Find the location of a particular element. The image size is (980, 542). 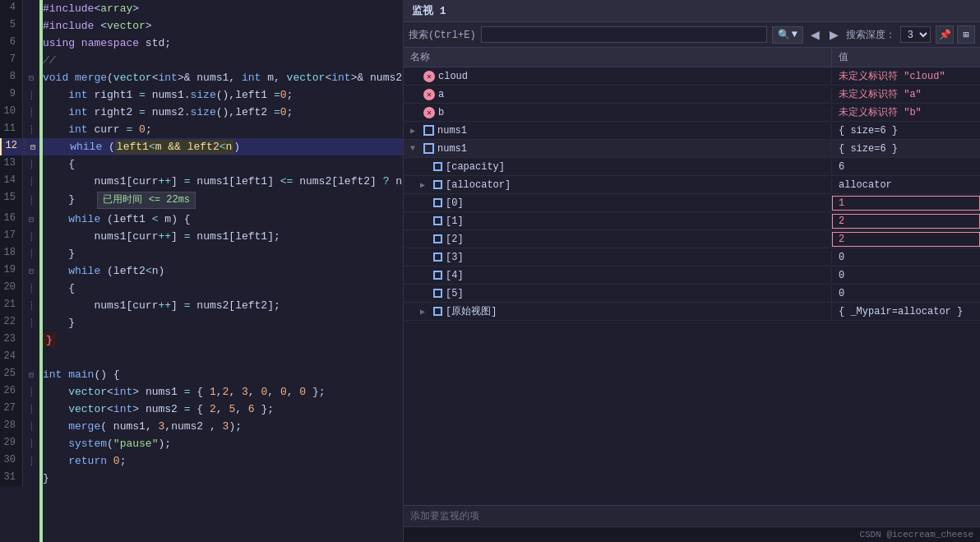

pin-button: 📌 is located at coordinates (945, 35).